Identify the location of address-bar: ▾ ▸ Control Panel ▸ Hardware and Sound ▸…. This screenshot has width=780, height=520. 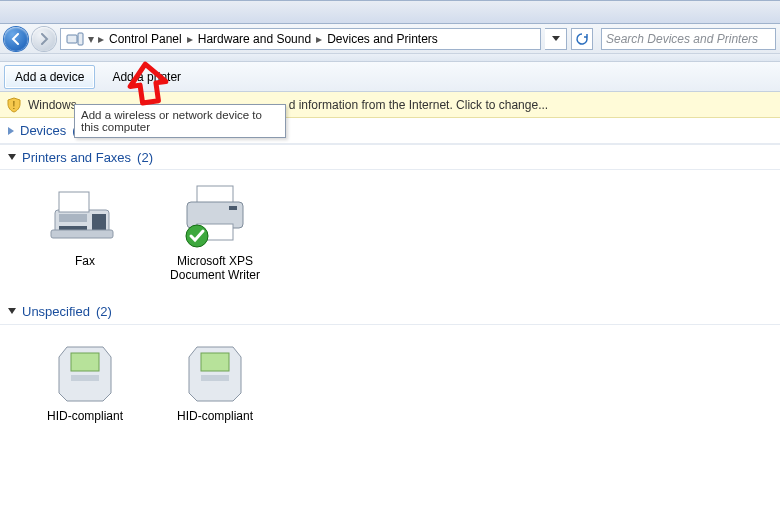
(300, 39).